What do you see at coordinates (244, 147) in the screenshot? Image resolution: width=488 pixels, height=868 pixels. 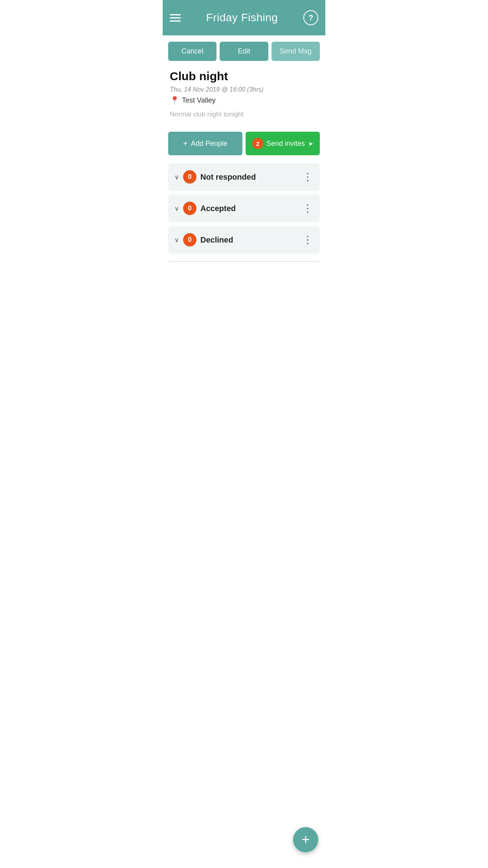 I see `people-invite-row: + Add People 2 Send invites ➤` at bounding box center [244, 147].